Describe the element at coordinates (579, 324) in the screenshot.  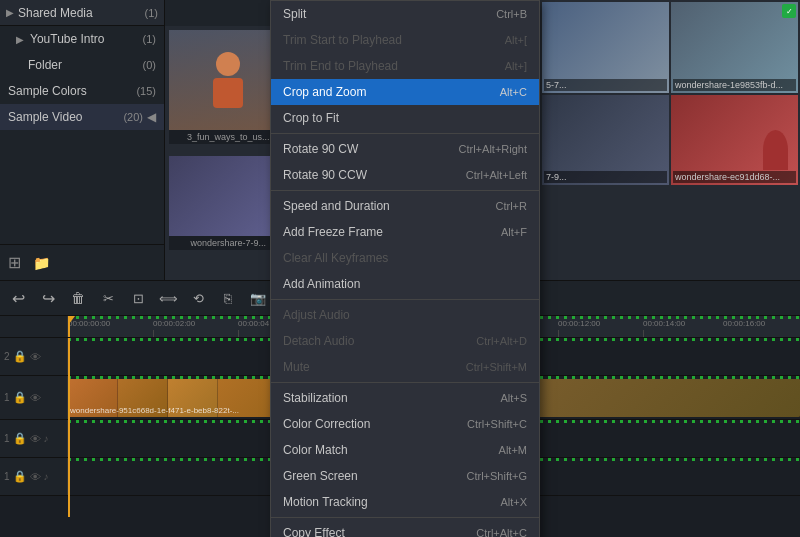
I see `ruler-time-6: 00:00:12:00` at that location.